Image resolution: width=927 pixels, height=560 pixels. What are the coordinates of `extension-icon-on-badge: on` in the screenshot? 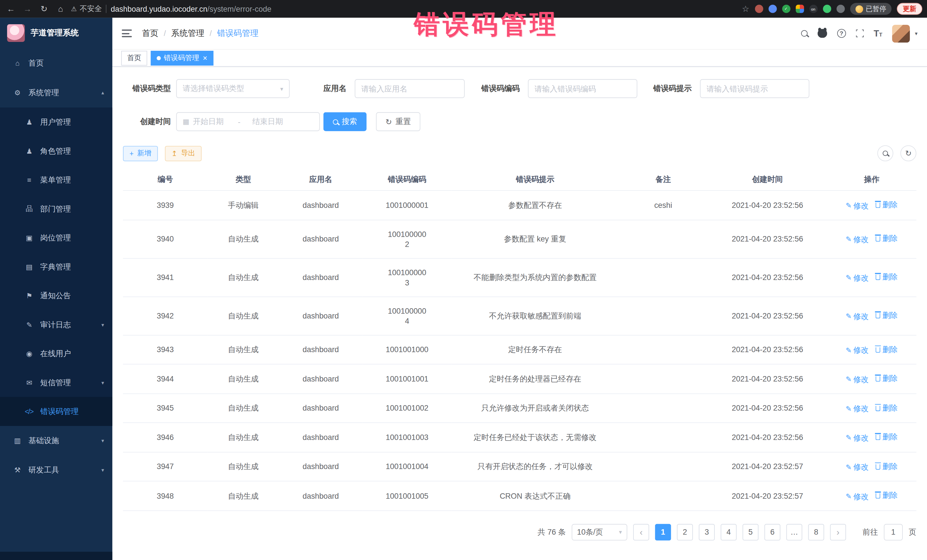 It's located at (813, 9).